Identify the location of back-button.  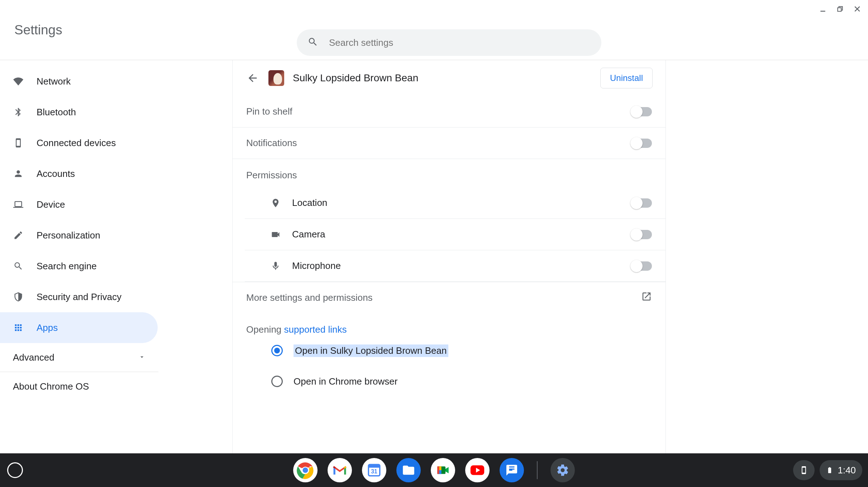
(253, 78).